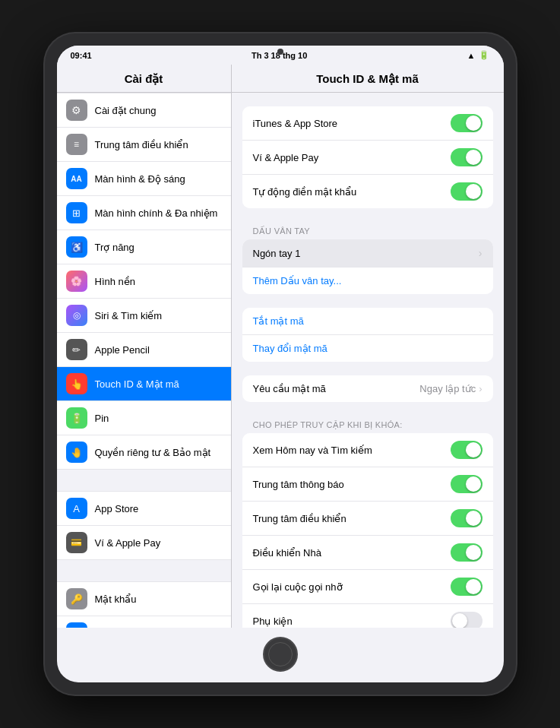  What do you see at coordinates (289, 389) in the screenshot?
I see `require-label: Yêu cầu mật mã` at bounding box center [289, 389].